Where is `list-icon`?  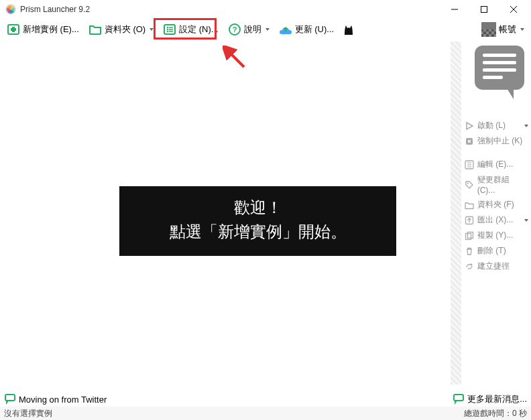 list-icon is located at coordinates (469, 165).